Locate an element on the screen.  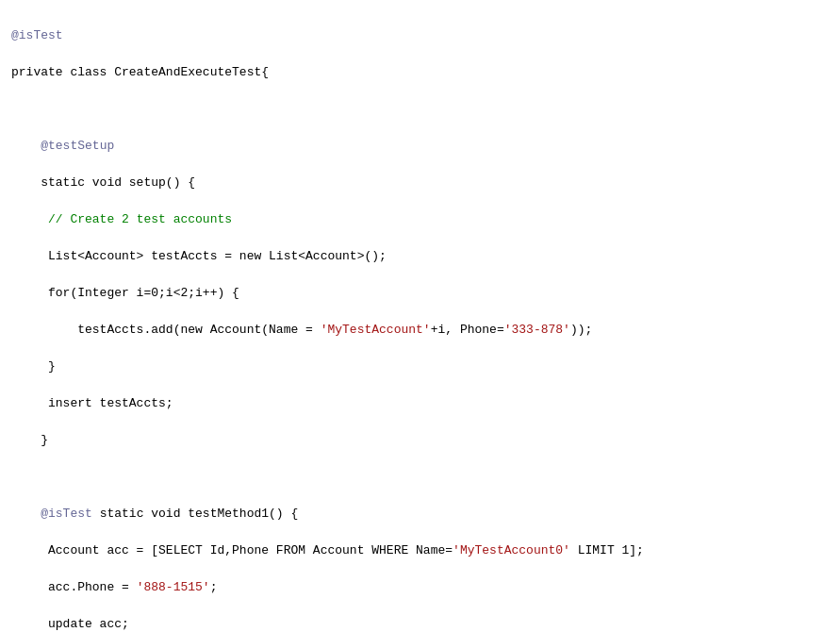
code-text: insert testAccts; is located at coordinates (92, 404).